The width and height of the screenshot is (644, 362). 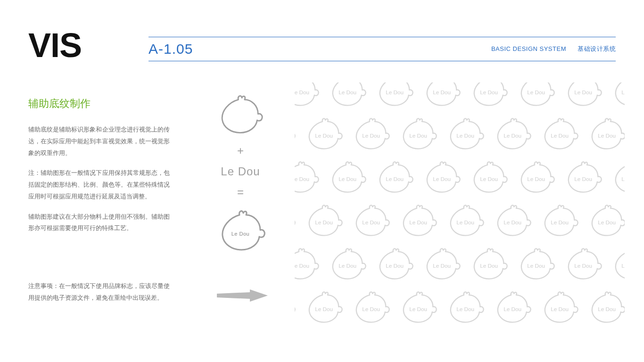 I want to click on header-bar: A-1.05 BASIC DESIGN SYSTEM 基础设计系统, so click(x=382, y=49).